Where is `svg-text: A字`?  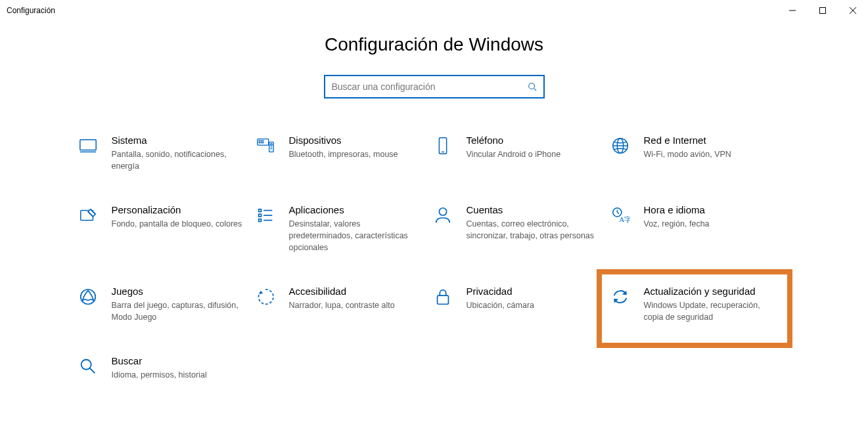
svg-text: A字 is located at coordinates (624, 219).